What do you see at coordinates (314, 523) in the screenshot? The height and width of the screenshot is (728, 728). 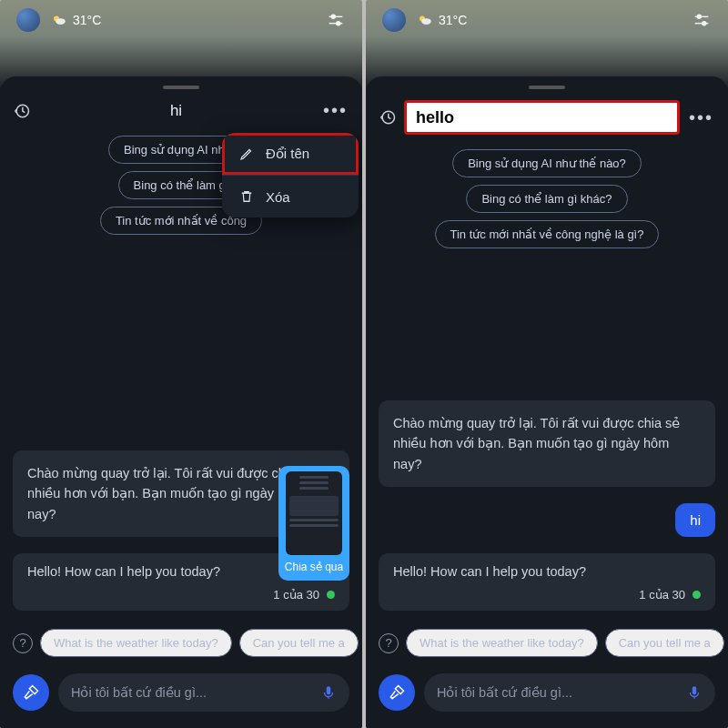 I see `share-overlay: Chia sẻ qua` at bounding box center [314, 523].